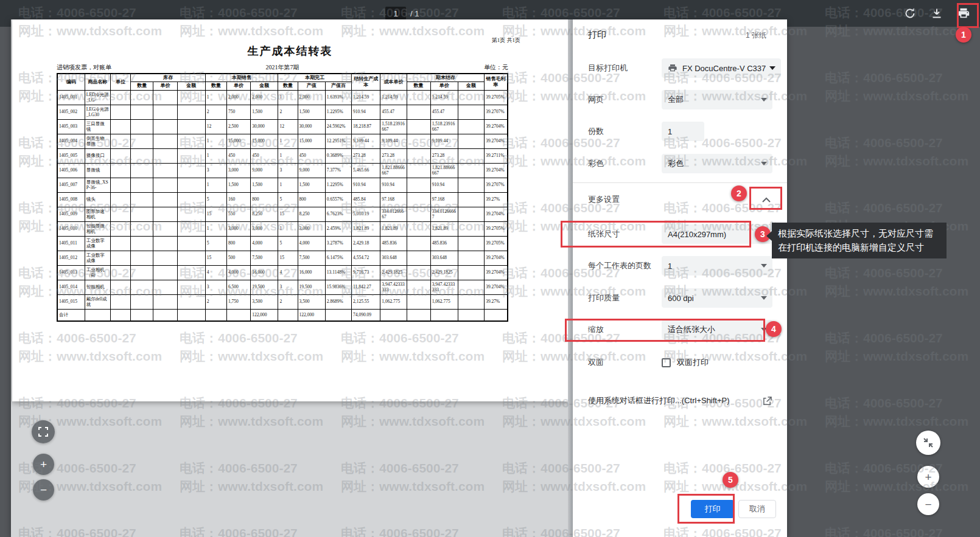  Describe the element at coordinates (757, 509) in the screenshot. I see `cancel-button: 取消` at that location.